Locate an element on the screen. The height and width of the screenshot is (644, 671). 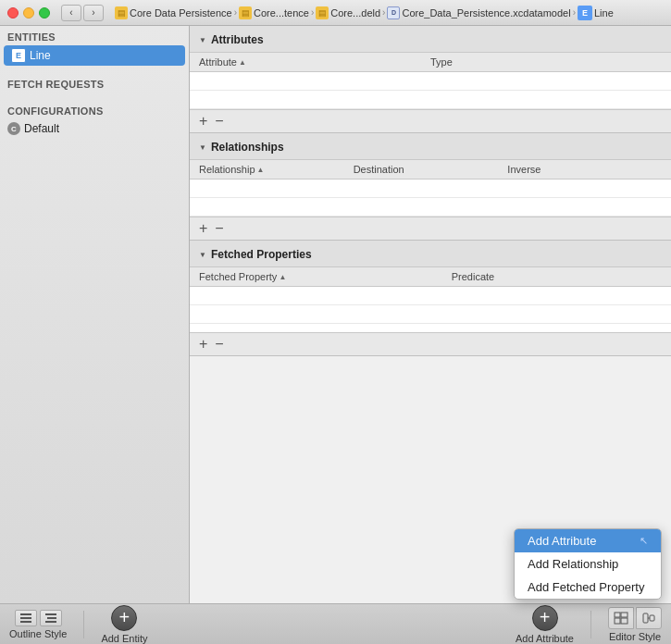
breadcrumb: ▤ Core Data Persistence › ▤ Core...tence… is located at coordinates (389, 13).